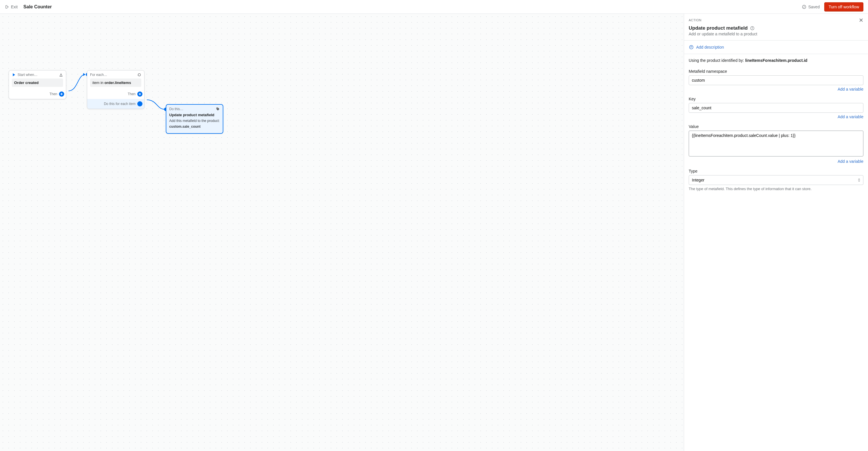 The image size is (868, 451). I want to click on play-icon, so click(14, 75).